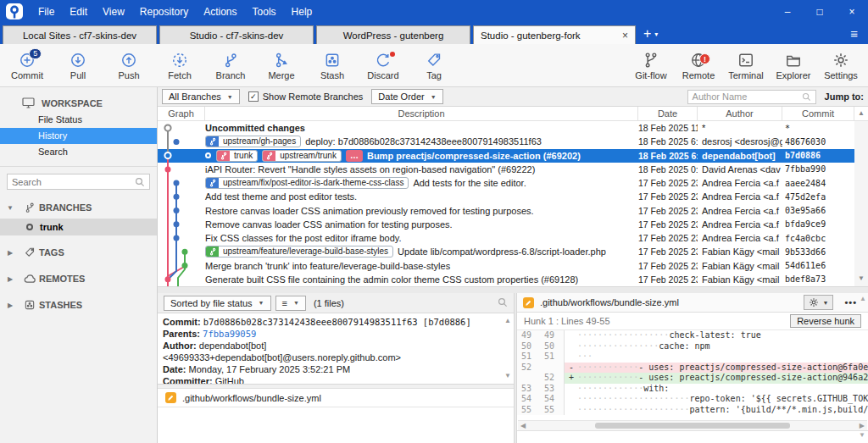  I want to click on new-tab-button: +, so click(648, 34).